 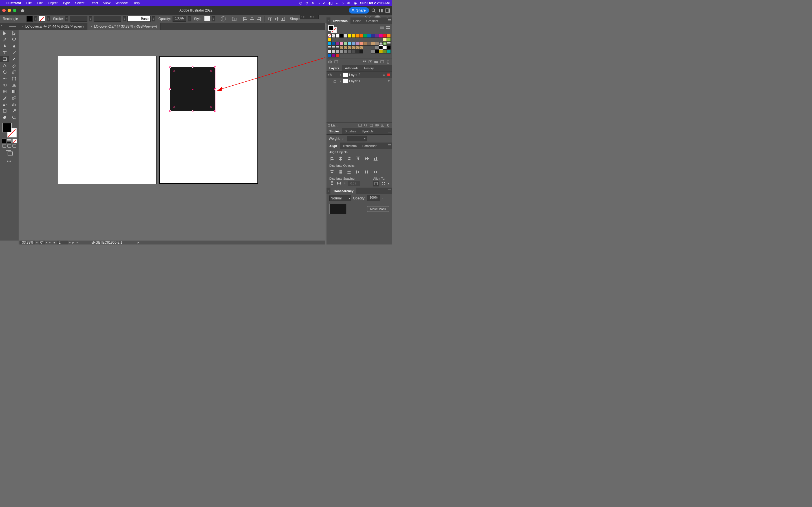 I want to click on spacing-value-field: 0.5 in, so click(x=354, y=183).